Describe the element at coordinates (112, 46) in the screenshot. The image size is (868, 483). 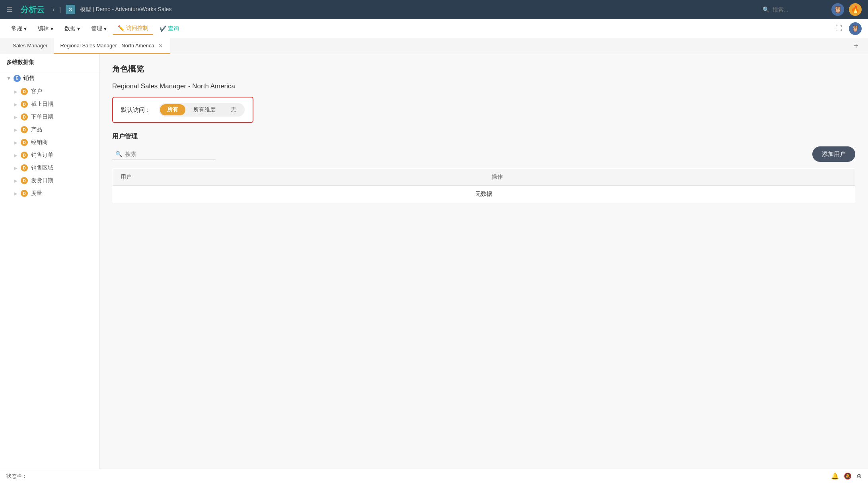
I see `tab-regional-sales-manager: Regional Sales Manager - North America ✕` at that location.